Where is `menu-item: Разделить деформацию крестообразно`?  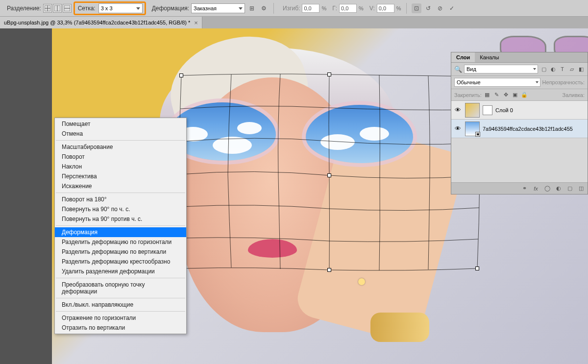 menu-item: Разделить деформацию крестообразно is located at coordinates (121, 262).